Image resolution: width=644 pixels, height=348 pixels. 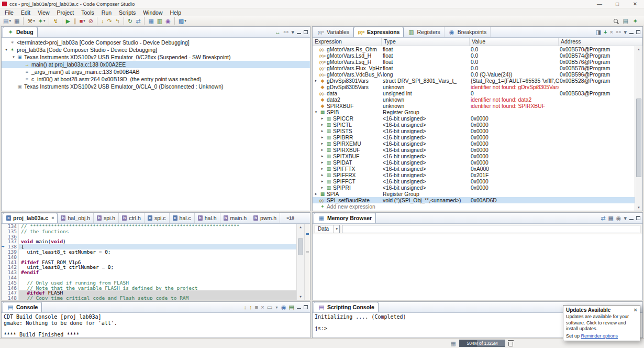 What do you see at coordinates (130, 21) in the screenshot?
I see `restart-button: ↻` at bounding box center [130, 21].